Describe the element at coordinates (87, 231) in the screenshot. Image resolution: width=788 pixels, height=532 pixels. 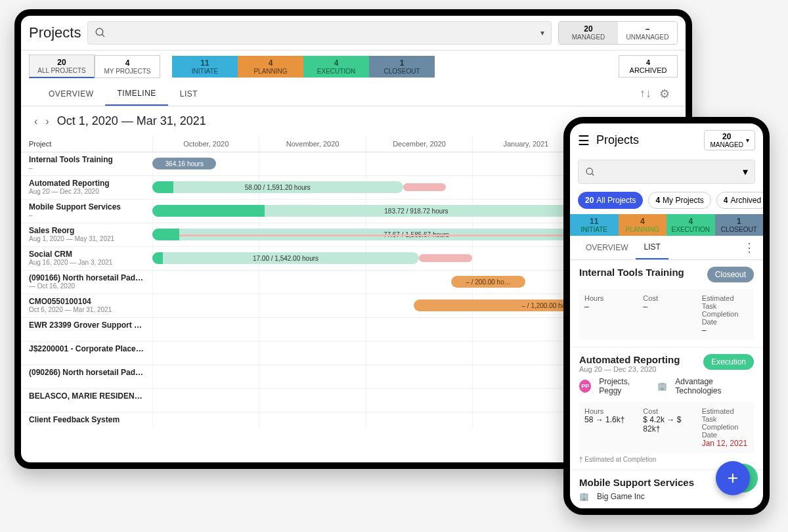
I see `project-name: Sales Reorg` at that location.